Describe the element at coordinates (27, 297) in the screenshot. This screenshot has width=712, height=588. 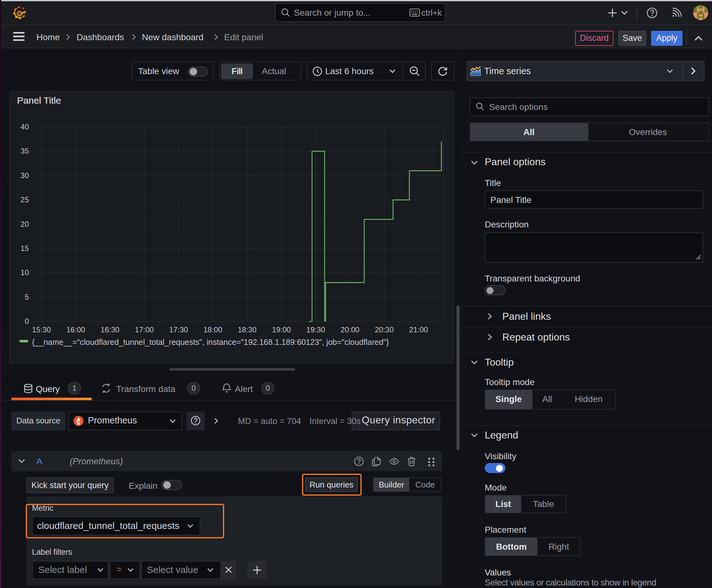
I see `svg-text: 5` at that location.